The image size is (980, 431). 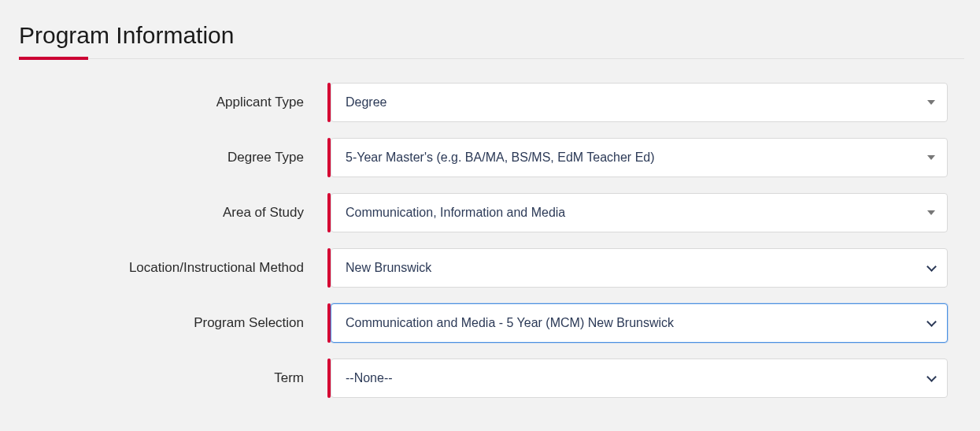 What do you see at coordinates (175, 158) in the screenshot?
I see `label-degree-type: Degree Type` at bounding box center [175, 158].